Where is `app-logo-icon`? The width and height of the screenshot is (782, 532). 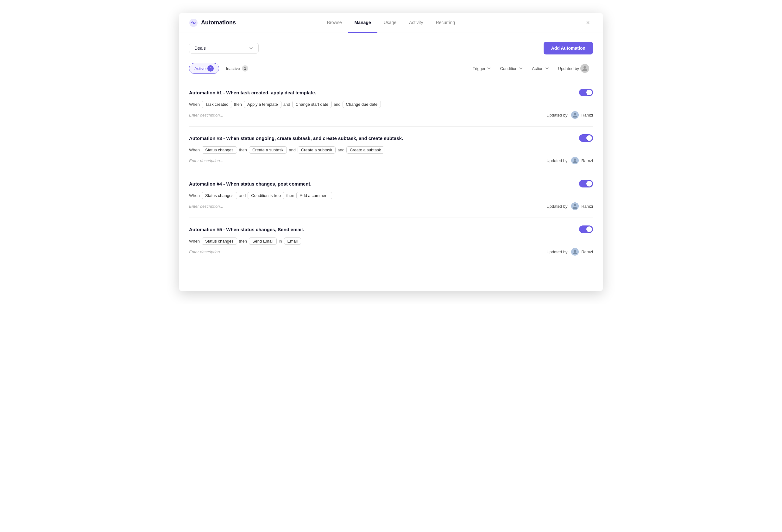 app-logo-icon is located at coordinates (193, 23).